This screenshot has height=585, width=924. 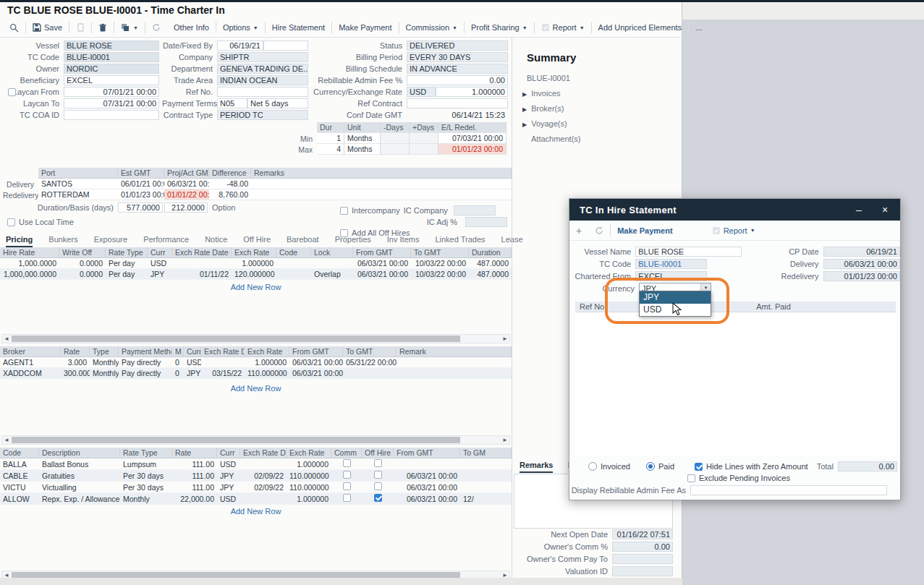 What do you see at coordinates (187, 195) in the screenshot?
I see `redelivery-proj-value: 01/01/22 00:00` at bounding box center [187, 195].